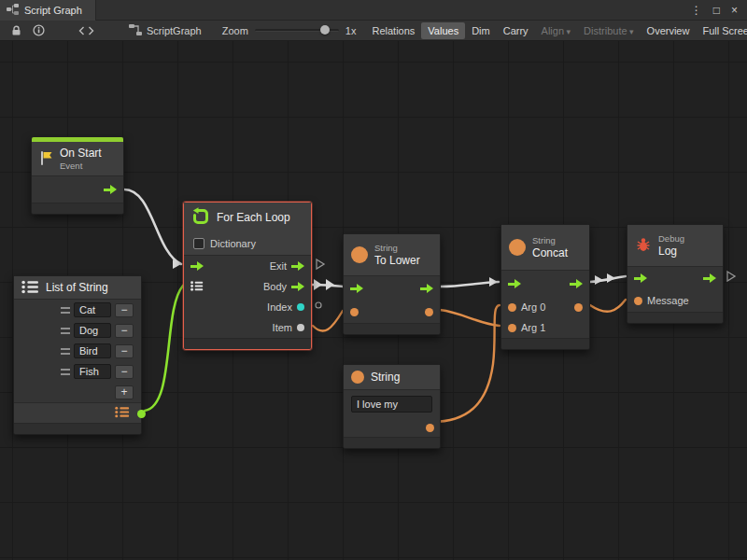 The width and height of the screenshot is (747, 560). I want to click on wire-literal-arg0, so click(465, 364).